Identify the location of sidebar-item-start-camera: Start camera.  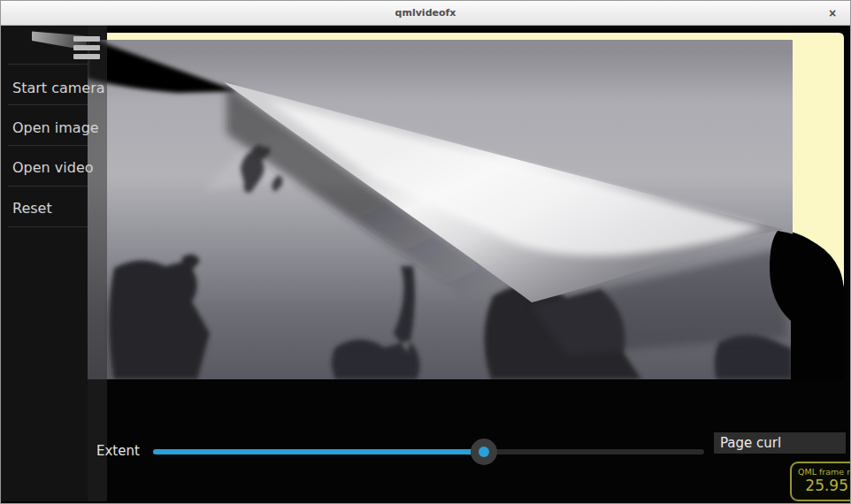
(58, 88).